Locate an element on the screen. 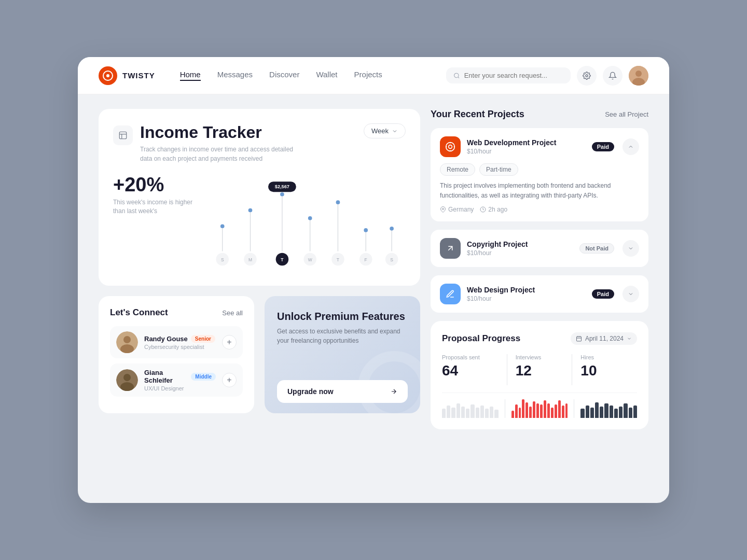 This screenshot has height=560, width=747. search-bar is located at coordinates (508, 76).